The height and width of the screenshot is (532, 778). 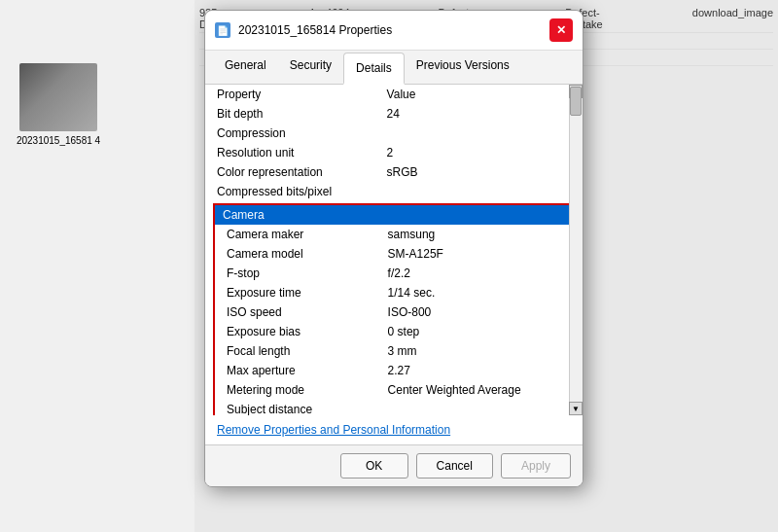 What do you see at coordinates (58, 105) in the screenshot?
I see `file-item: 20231015_16581 4` at bounding box center [58, 105].